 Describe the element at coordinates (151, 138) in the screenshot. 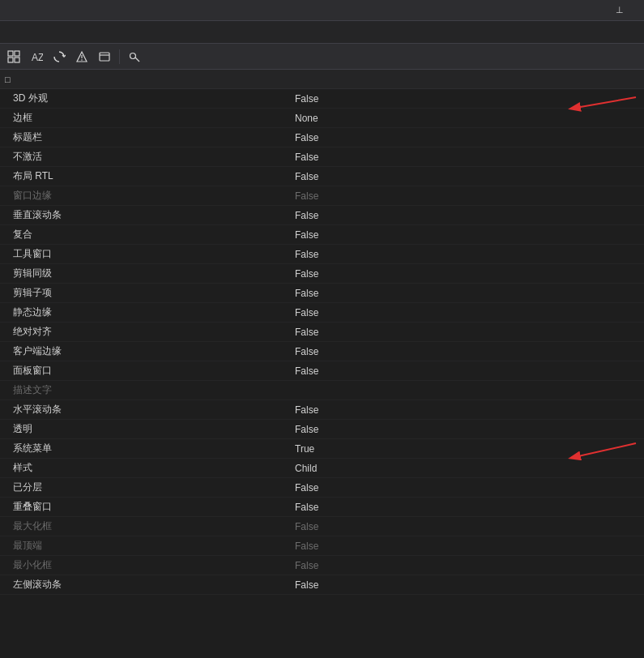

I see `prop-name: 标题栏` at that location.